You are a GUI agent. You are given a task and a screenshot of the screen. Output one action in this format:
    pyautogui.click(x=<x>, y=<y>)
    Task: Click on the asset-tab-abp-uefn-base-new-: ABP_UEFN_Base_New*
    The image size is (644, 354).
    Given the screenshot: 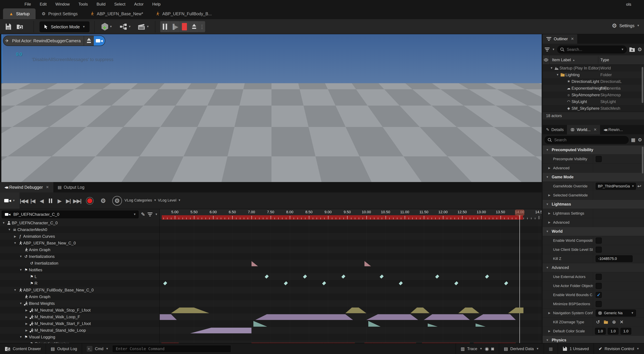 What is the action you would take?
    pyautogui.click(x=116, y=14)
    